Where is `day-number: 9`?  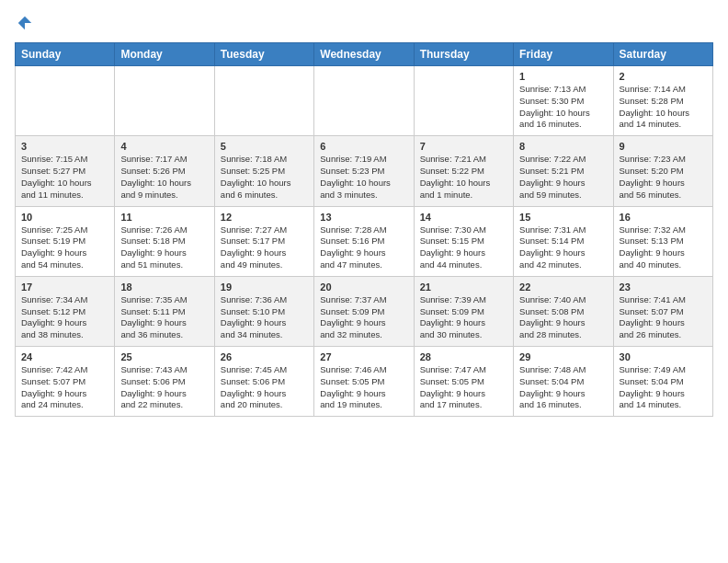 day-number: 9 is located at coordinates (664, 146).